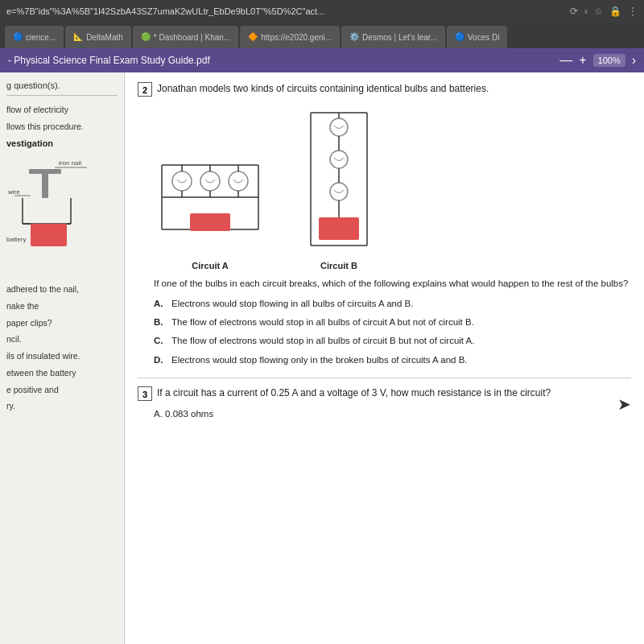  Describe the element at coordinates (599, 11) in the screenshot. I see `star-icon: ☆` at that location.